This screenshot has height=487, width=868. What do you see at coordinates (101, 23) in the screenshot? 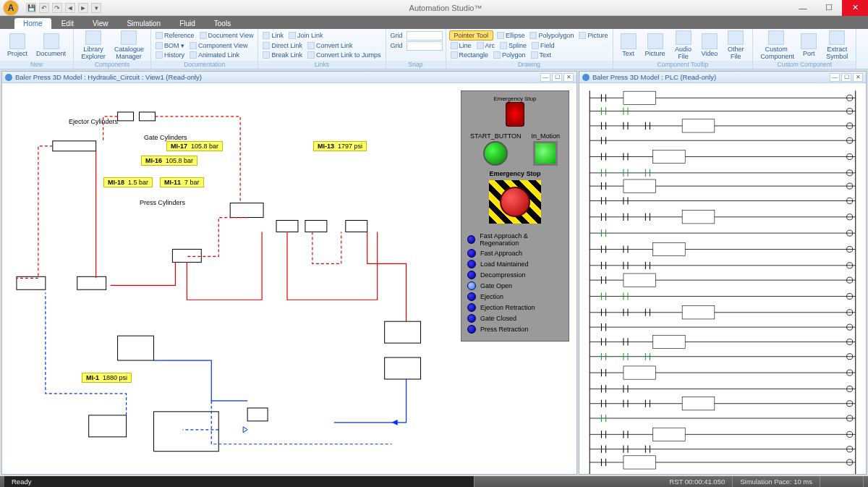
I see `tab-view: View` at bounding box center [101, 23].